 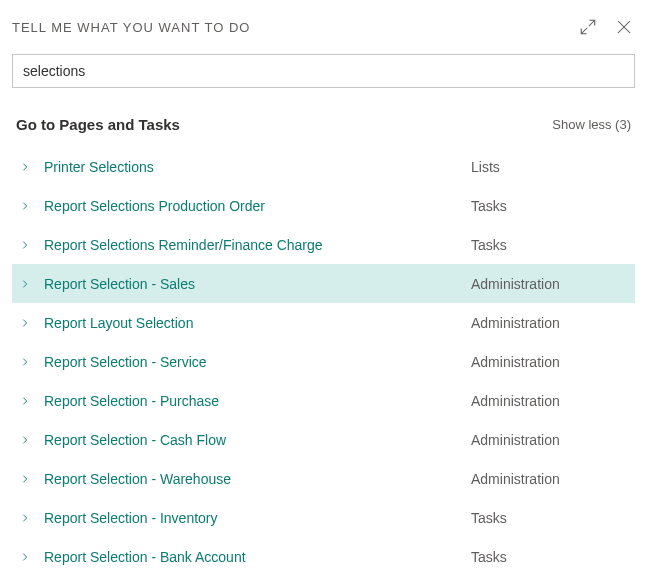 I want to click on result-row: Report Selections Reminder/Finance Charg…, so click(x=324, y=244).